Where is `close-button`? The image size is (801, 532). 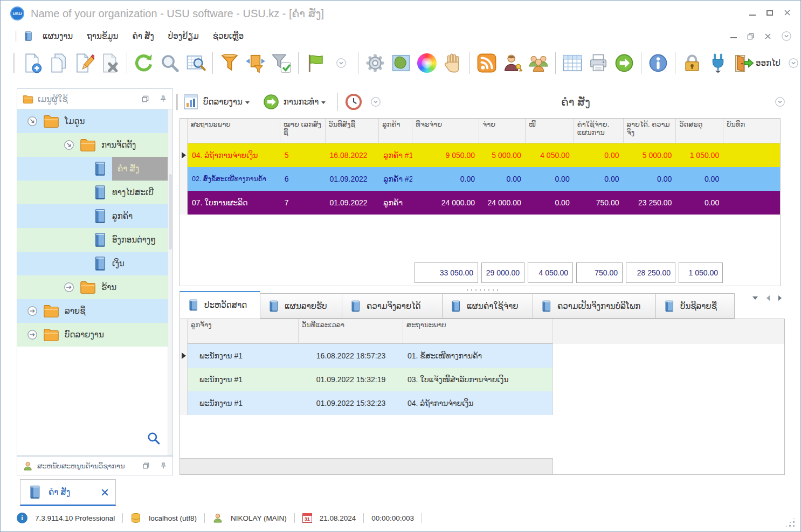 close-button is located at coordinates (787, 13).